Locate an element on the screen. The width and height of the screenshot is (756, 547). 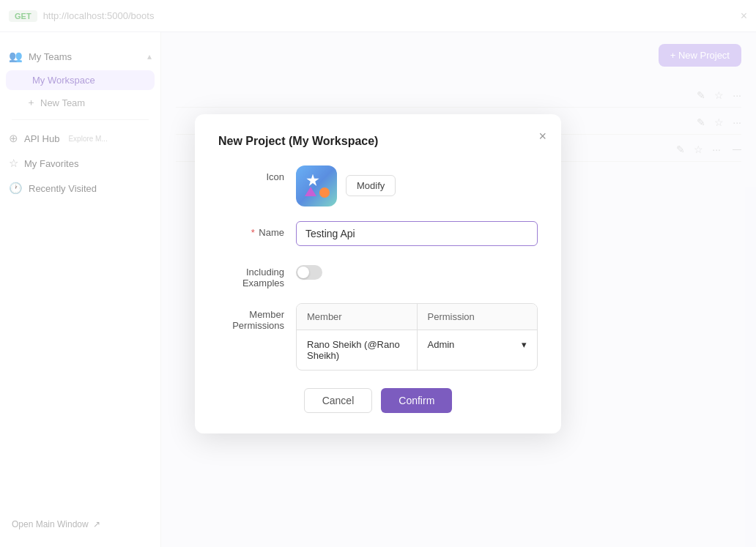
triangle-shape is located at coordinates (311, 192).